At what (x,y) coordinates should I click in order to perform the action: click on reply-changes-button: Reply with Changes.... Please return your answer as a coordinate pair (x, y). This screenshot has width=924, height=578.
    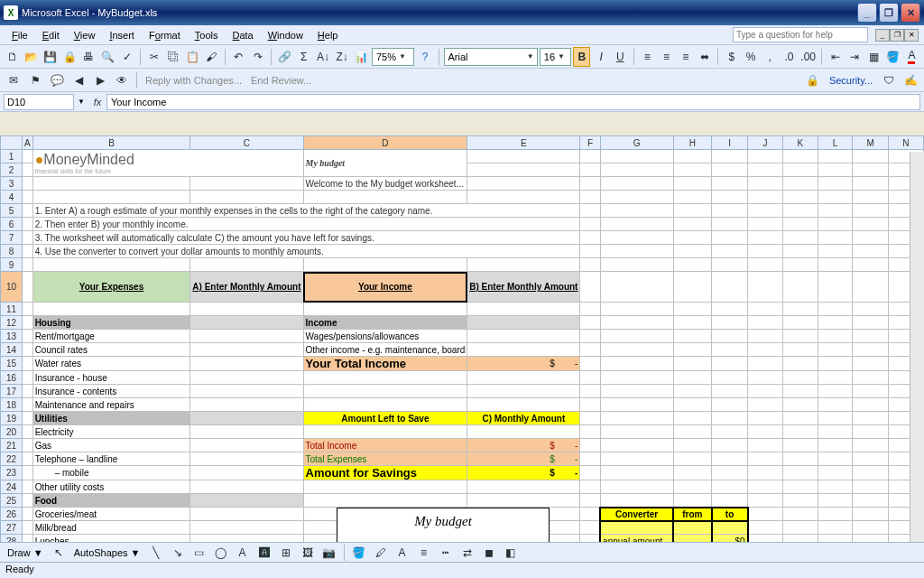
    Looking at the image, I should click on (193, 80).